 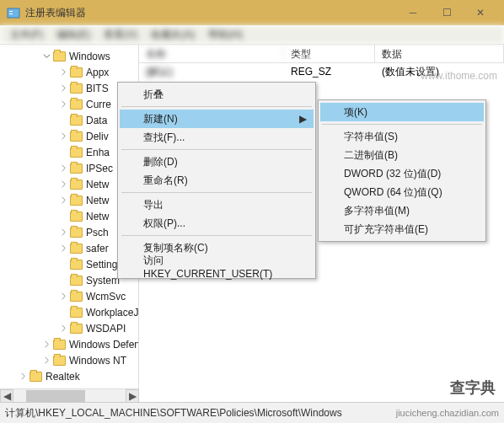 I want to click on col-name: 名称, so click(x=212, y=54).